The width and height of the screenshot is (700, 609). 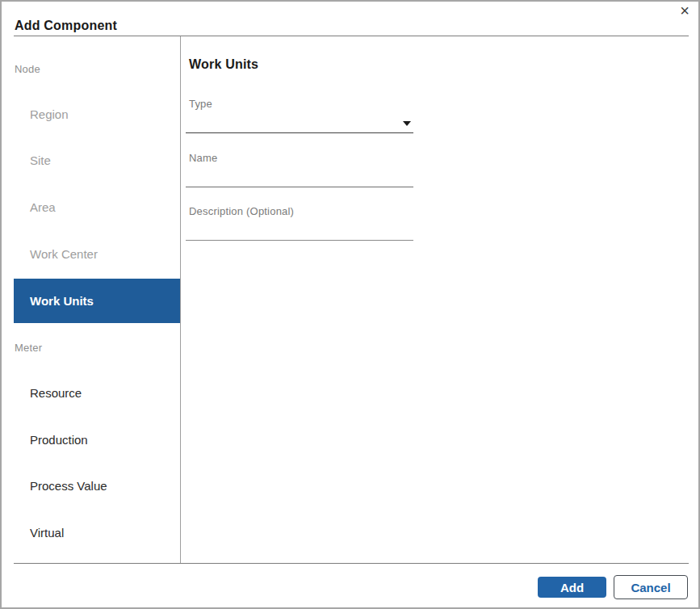 What do you see at coordinates (351, 564) in the screenshot?
I see `footer-divider` at bounding box center [351, 564].